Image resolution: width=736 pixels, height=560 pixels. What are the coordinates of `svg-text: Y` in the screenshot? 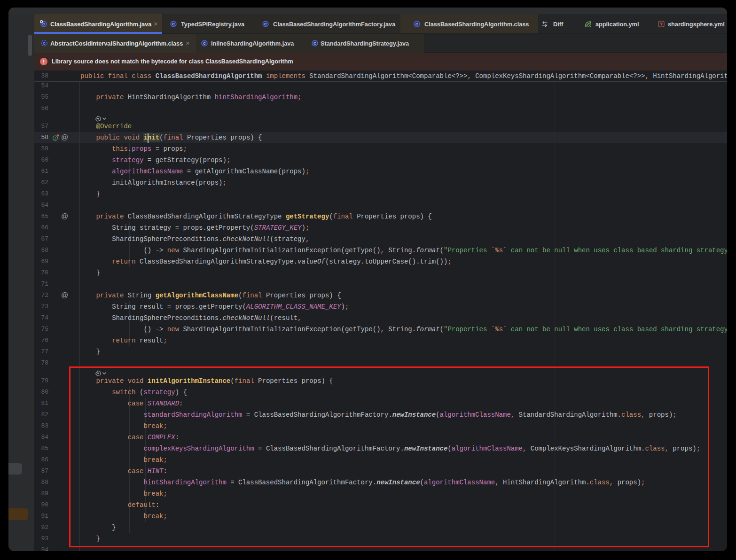 It's located at (661, 24).